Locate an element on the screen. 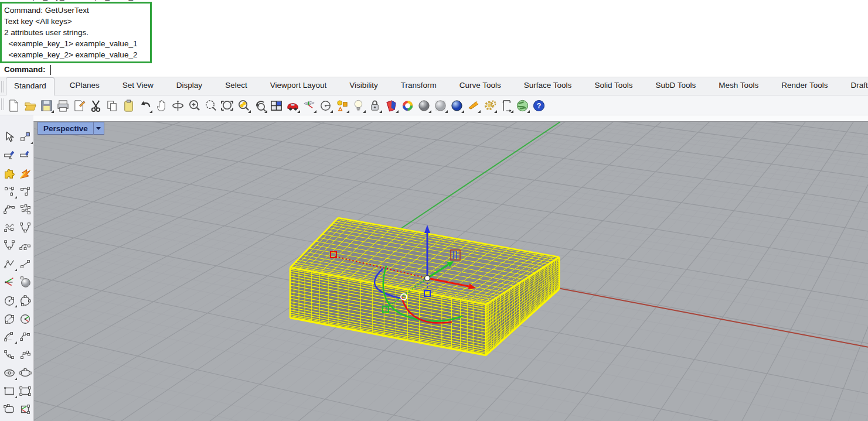 This screenshot has height=421, width=868. tab-surface-tools: Surface Tools is located at coordinates (548, 87).